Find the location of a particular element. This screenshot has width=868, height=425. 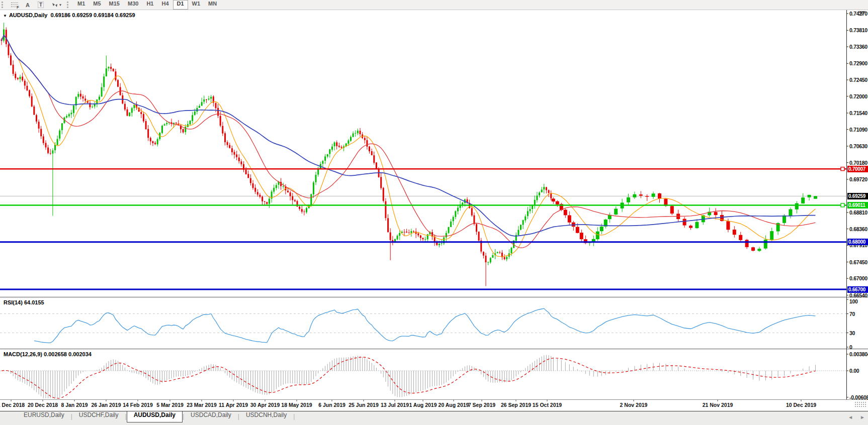

price-badge-current: 0.69259 is located at coordinates (858, 196).